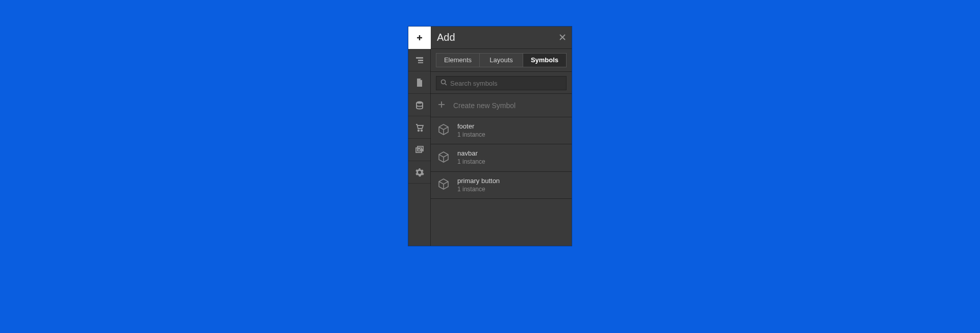  Describe the element at coordinates (420, 83) in the screenshot. I see `iconbar-pages` at that location.